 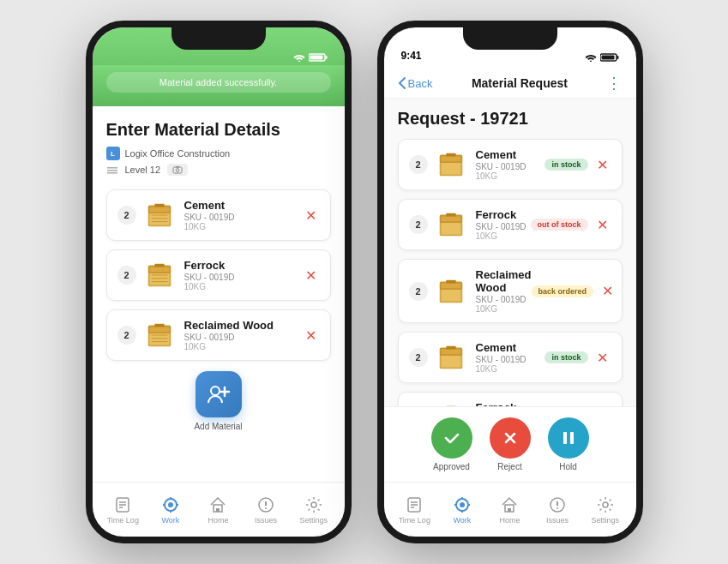 I want to click on approve-button: Approved, so click(x=452, y=444).